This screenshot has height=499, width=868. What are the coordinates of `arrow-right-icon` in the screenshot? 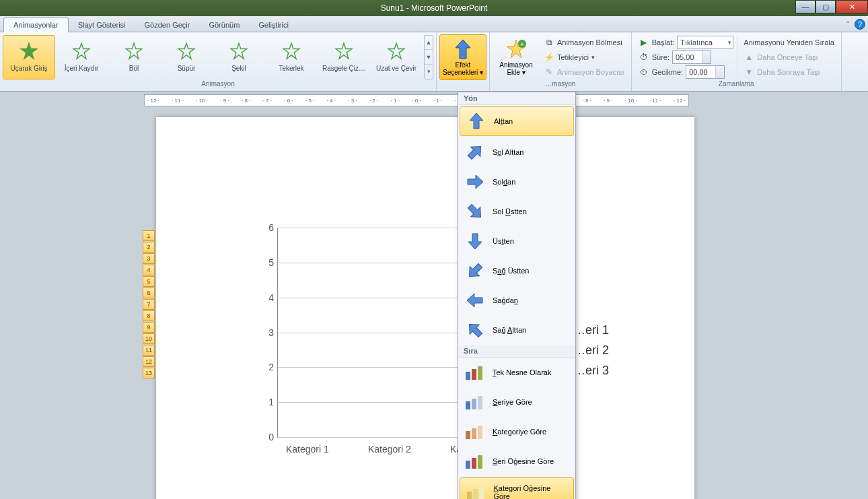 It's located at (475, 182).